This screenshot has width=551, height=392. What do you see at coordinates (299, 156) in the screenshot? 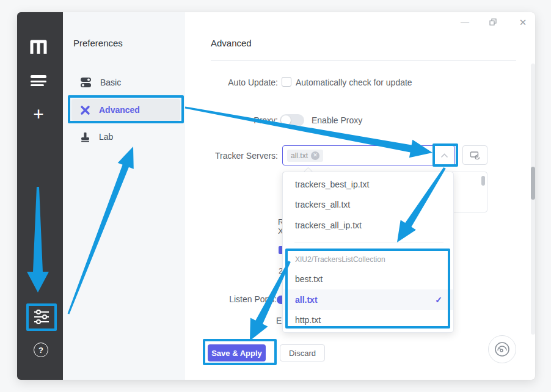
I see `tag-label: all.txt` at bounding box center [299, 156].